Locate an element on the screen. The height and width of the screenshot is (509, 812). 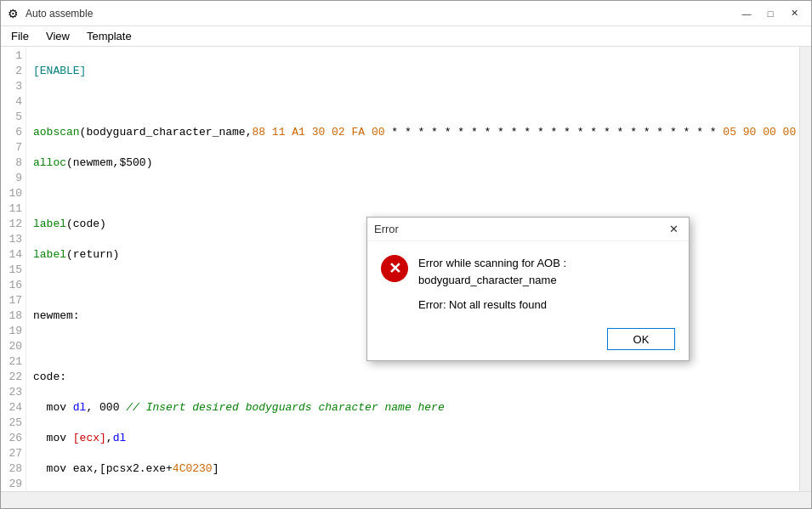
menu-template: Template is located at coordinates (109, 36).